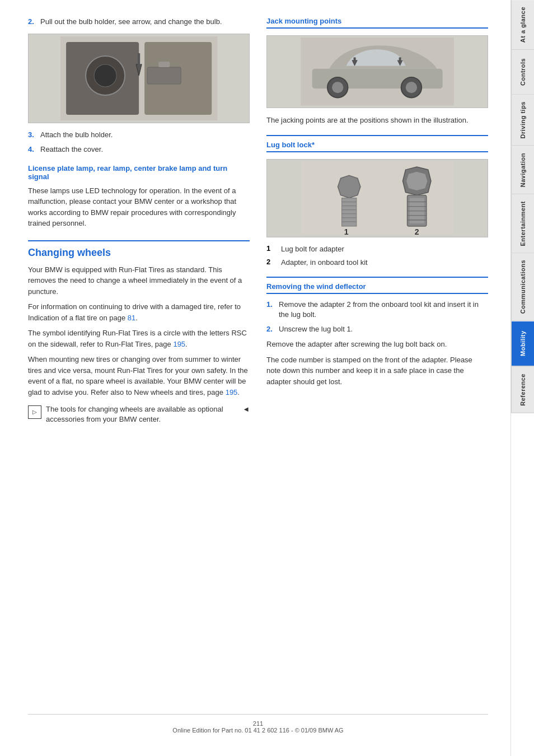 The width and height of the screenshot is (534, 756). Describe the element at coordinates (377, 22) in the screenshot. I see `jack-heading: Jack mounting points` at that location.